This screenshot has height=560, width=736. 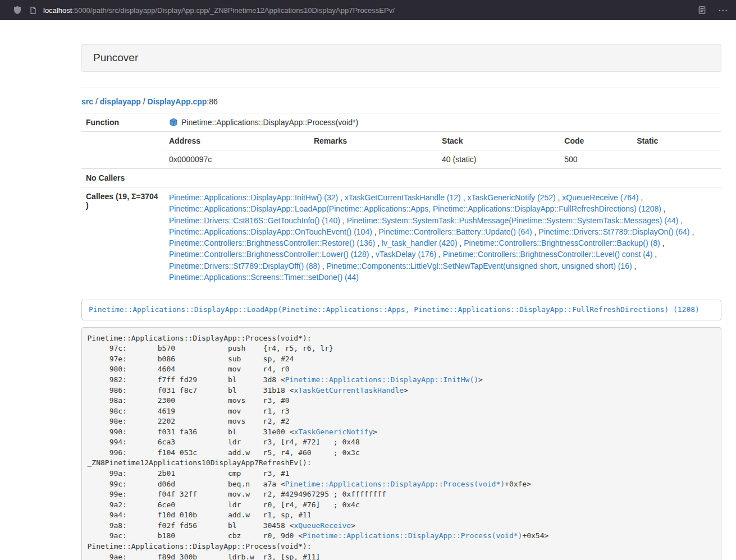 What do you see at coordinates (120, 102) in the screenshot?
I see `breadcrumb-link: displayapp` at bounding box center [120, 102].